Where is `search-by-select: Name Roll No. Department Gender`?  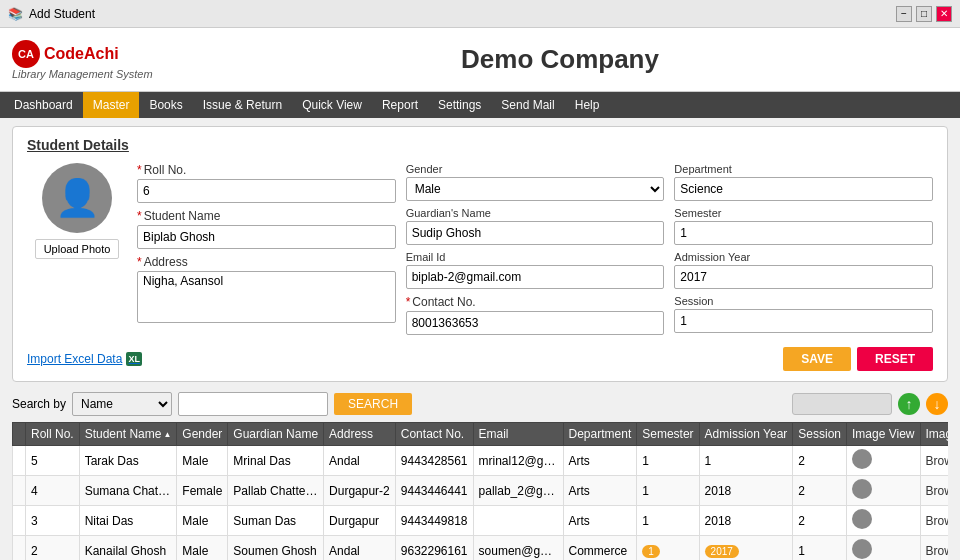 search-by-select: Name Roll No. Department Gender is located at coordinates (122, 404).